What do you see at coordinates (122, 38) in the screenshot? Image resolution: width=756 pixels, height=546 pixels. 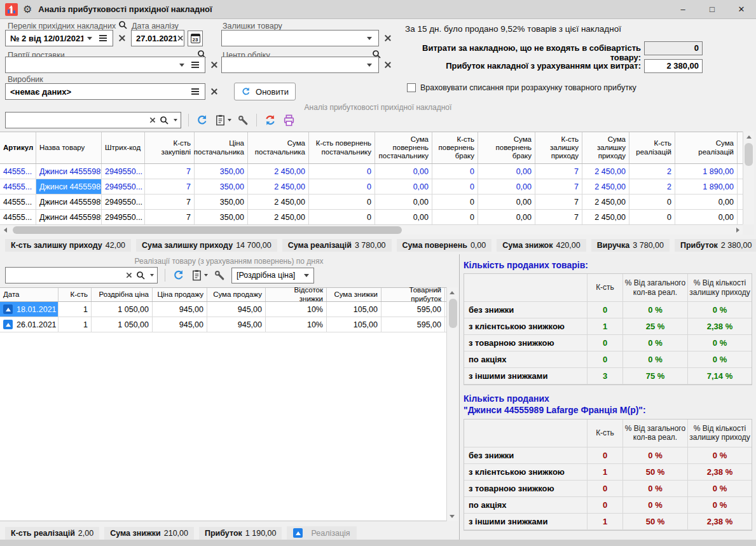 I see `invoice-list-clear-button` at bounding box center [122, 38].